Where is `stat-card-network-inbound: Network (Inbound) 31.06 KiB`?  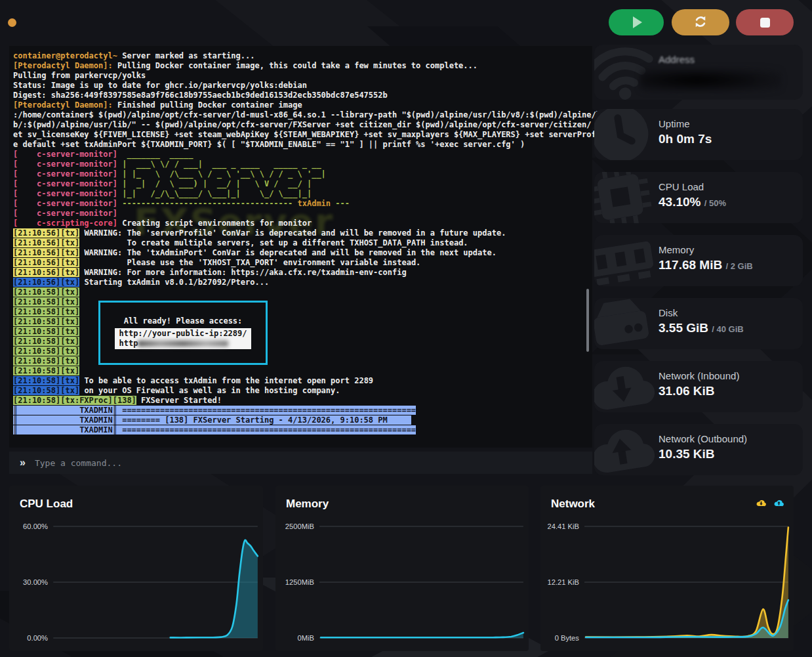 stat-card-network-inbound: Network (Inbound) 31.06 KiB is located at coordinates (699, 387).